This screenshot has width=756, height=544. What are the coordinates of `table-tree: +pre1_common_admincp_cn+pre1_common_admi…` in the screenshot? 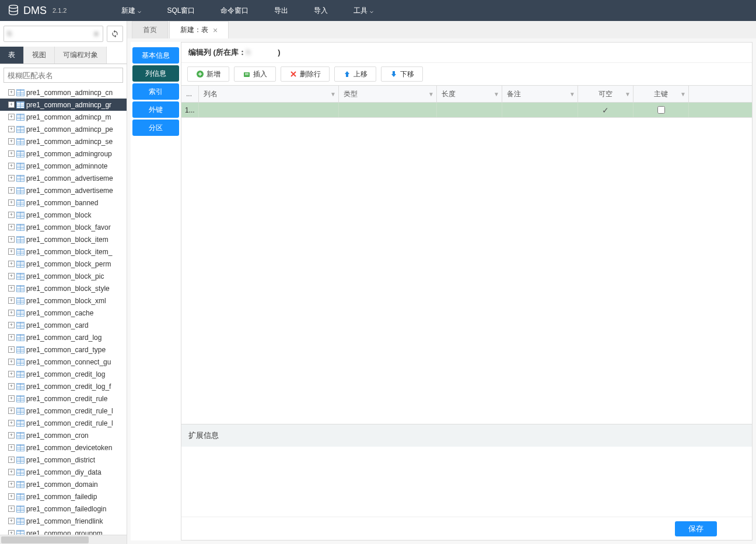 It's located at (63, 310).